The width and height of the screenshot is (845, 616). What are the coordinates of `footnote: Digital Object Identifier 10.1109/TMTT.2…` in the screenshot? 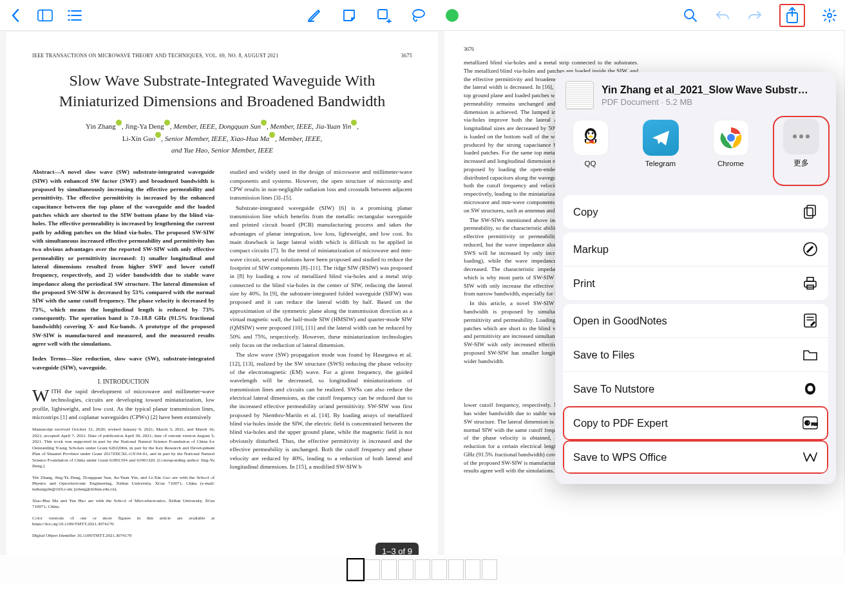 It's located at (124, 536).